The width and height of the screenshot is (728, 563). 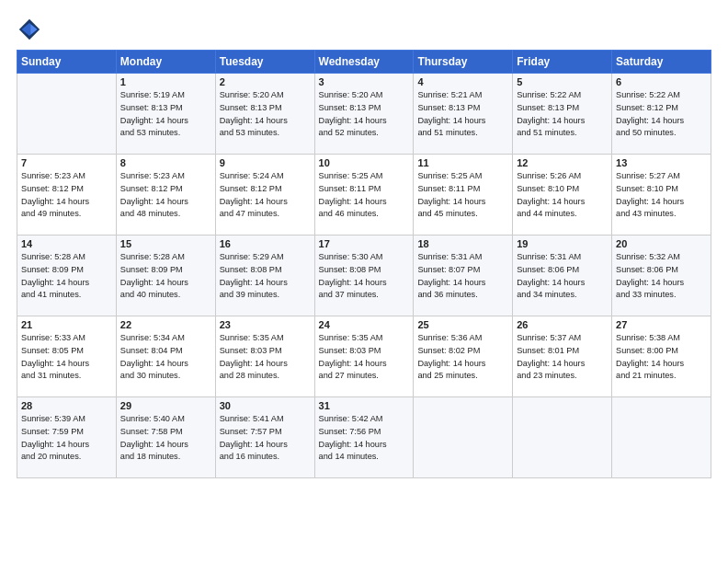 What do you see at coordinates (165, 325) in the screenshot?
I see `day-number: 22` at bounding box center [165, 325].